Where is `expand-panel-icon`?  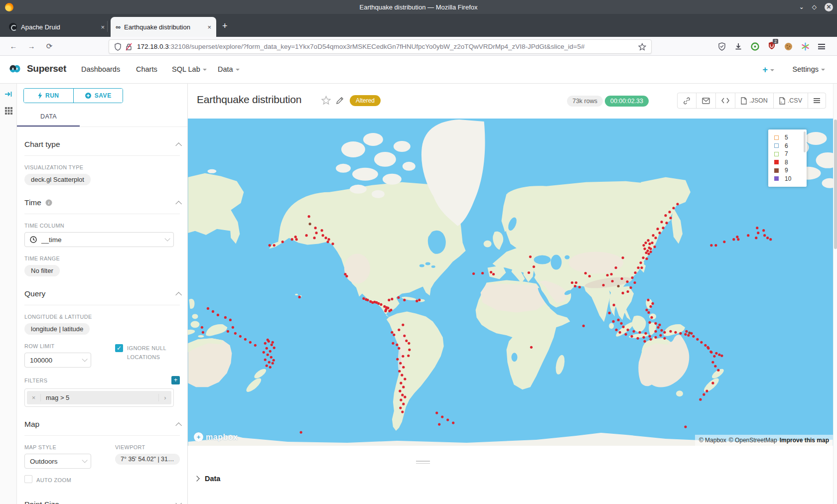 expand-panel-icon is located at coordinates (8, 95).